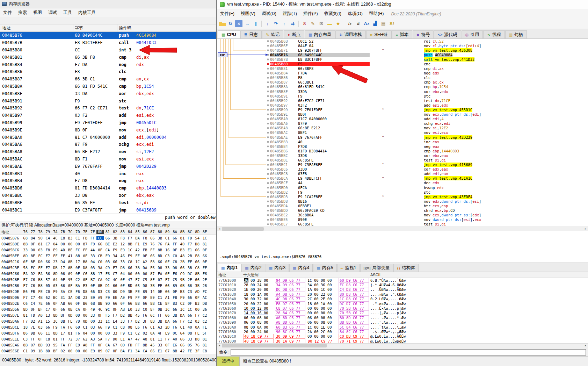 The height and width of the screenshot is (366, 588). I want to click on dump-row: 77C6103018 00 1A 00A4 D8 C6 7720 00 22 0…, so click(402, 294).